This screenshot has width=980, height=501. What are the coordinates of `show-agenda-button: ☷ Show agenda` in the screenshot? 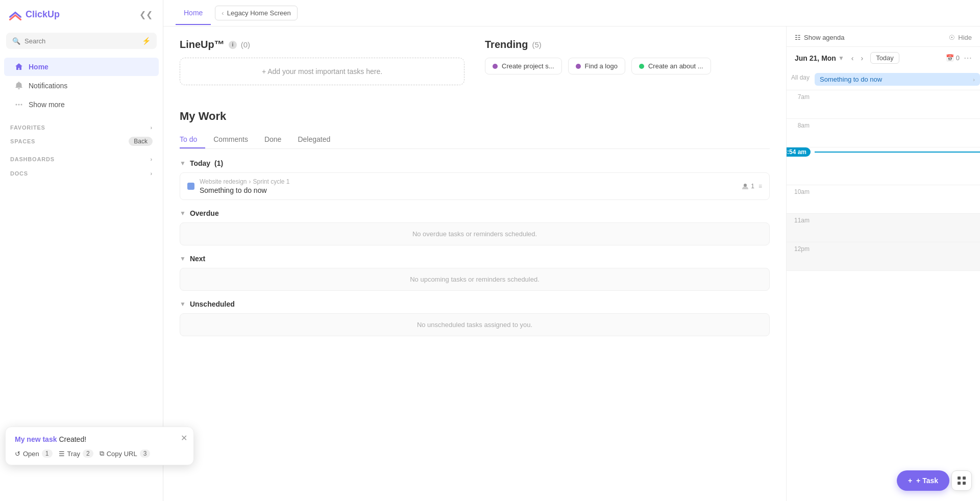 It's located at (820, 38).